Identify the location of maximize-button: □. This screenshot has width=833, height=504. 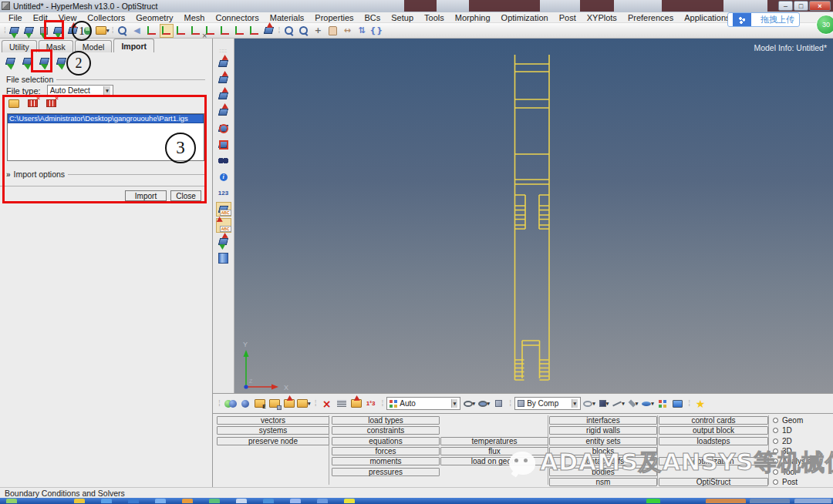
(801, 6).